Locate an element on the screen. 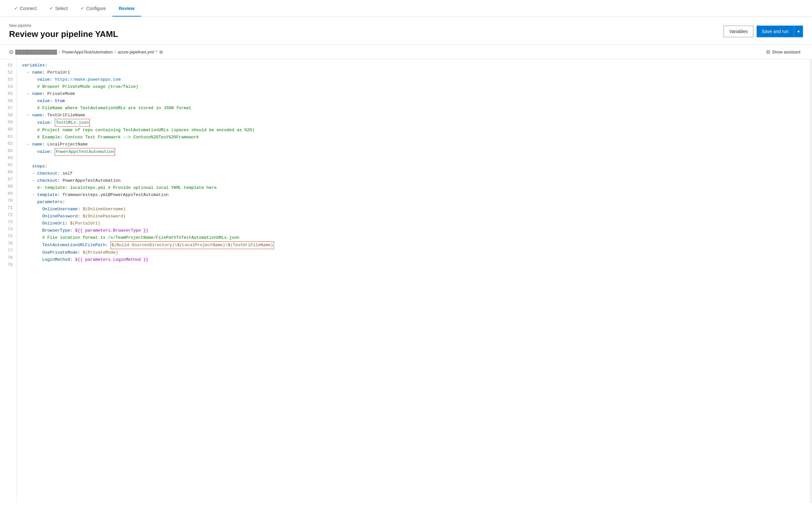 Image resolution: width=812 pixels, height=505 pixels. scrollbar is located at coordinates (811, 281).